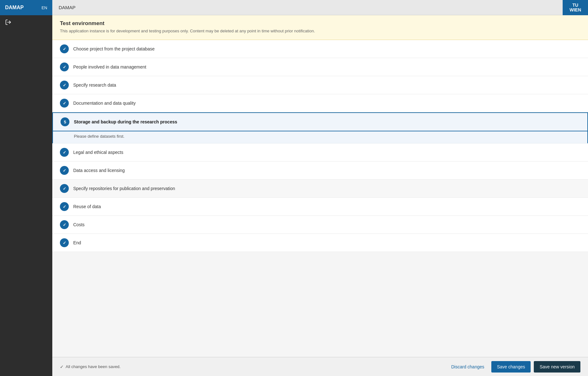 This screenshot has width=588, height=376. I want to click on step-item-2: People involved in data management, so click(320, 67).